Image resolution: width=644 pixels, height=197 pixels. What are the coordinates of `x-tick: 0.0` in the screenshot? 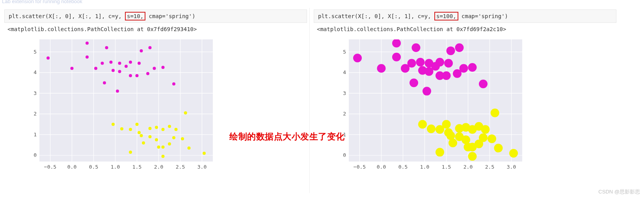 It's located at (382, 167).